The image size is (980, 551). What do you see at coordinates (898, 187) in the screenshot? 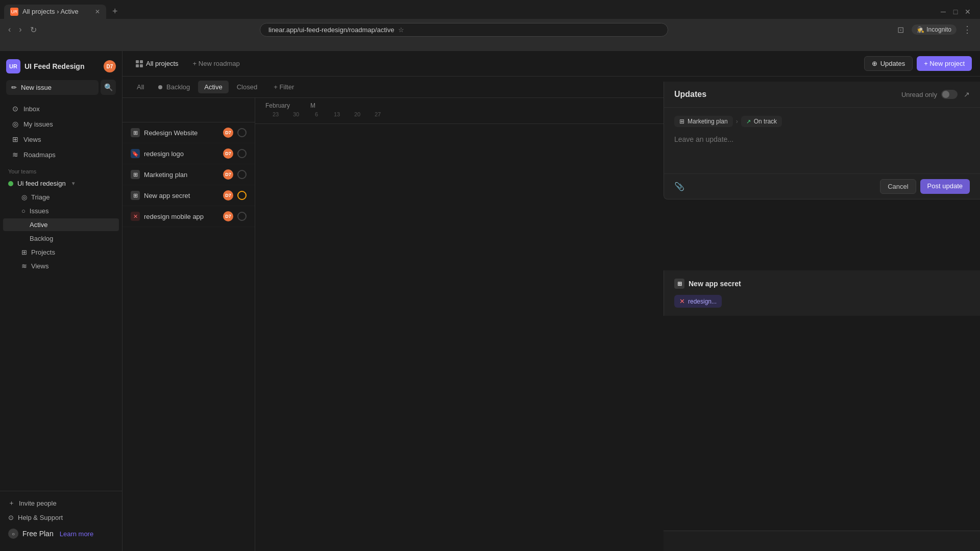
I see `cancel-button: Cancel` at bounding box center [898, 187].